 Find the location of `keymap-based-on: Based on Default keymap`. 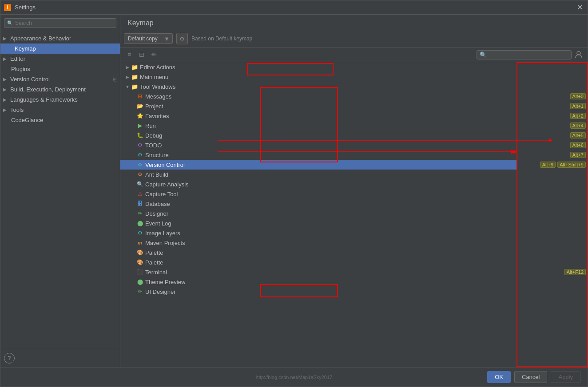

keymap-based-on: Based on Default keymap is located at coordinates (222, 39).